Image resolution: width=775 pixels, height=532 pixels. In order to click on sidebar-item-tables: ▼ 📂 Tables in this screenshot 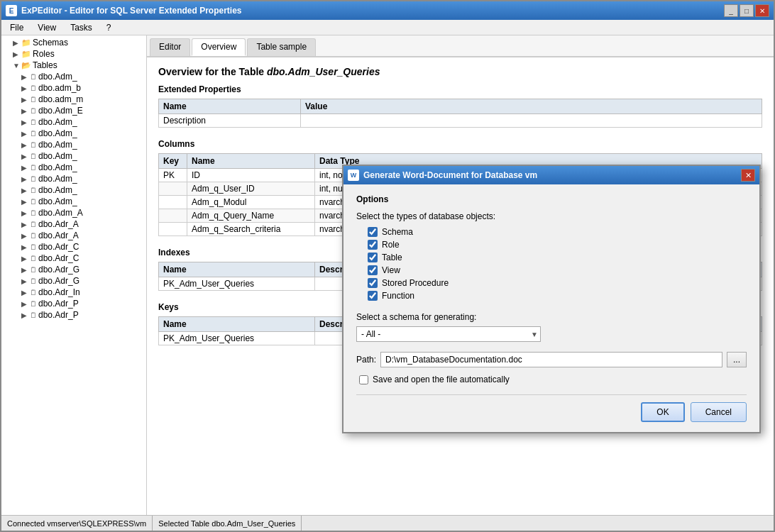, I will do `click(74, 65)`.